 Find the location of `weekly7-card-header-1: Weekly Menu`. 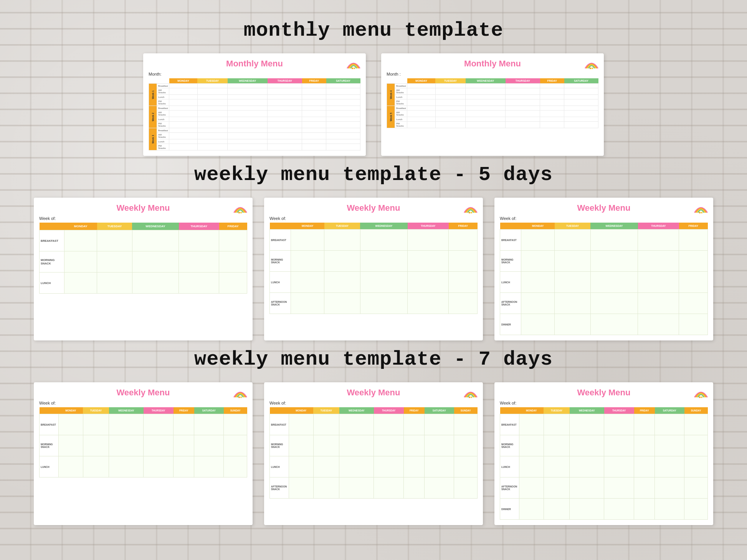

weekly7-card-header-1: Weekly Menu is located at coordinates (143, 393).